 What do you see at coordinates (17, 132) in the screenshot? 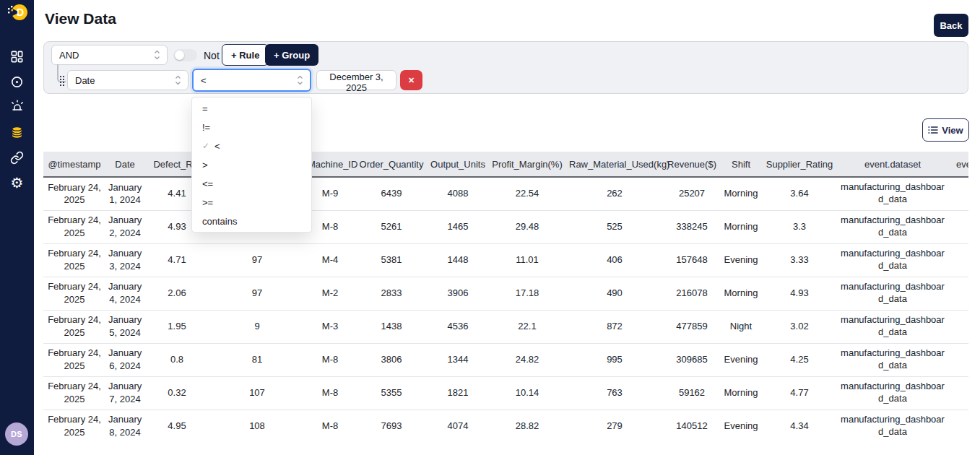
I see `sidebar-item-data` at bounding box center [17, 132].